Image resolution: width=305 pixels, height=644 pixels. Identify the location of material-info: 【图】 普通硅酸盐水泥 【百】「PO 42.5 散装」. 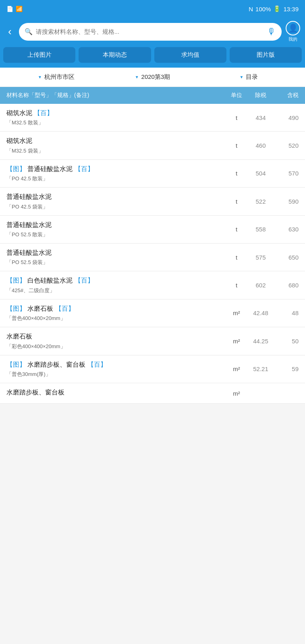
(116, 173).